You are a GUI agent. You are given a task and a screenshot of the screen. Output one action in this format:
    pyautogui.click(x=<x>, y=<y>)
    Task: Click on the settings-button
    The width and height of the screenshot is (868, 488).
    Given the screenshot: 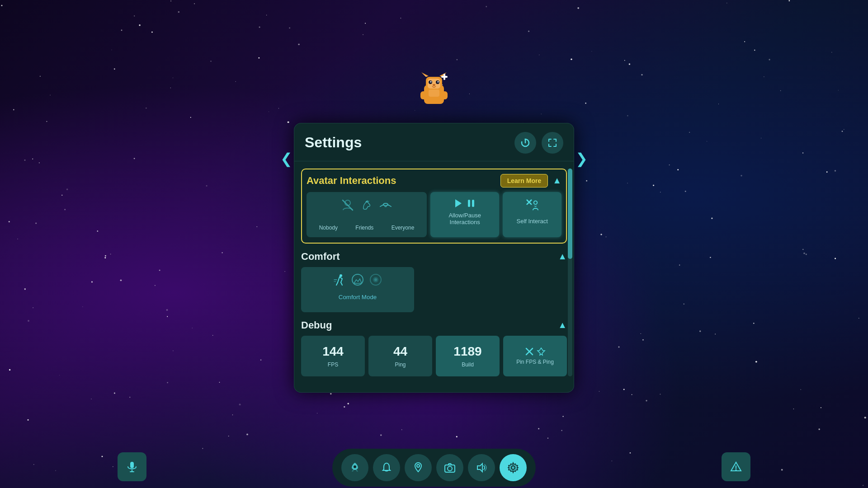 What is the action you would take?
    pyautogui.click(x=513, y=468)
    